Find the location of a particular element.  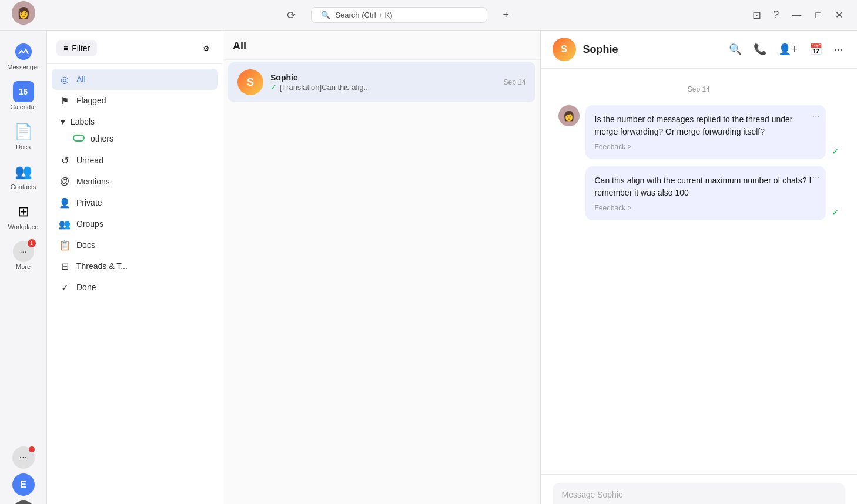

filter-item-done: ✓ Done is located at coordinates (135, 287).